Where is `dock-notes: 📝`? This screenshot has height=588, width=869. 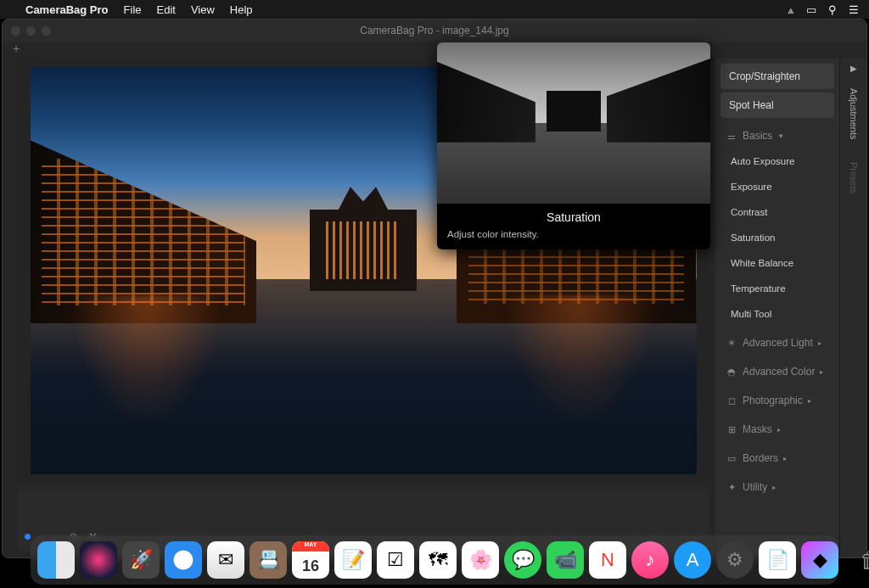
dock-notes: 📝 is located at coordinates (353, 560).